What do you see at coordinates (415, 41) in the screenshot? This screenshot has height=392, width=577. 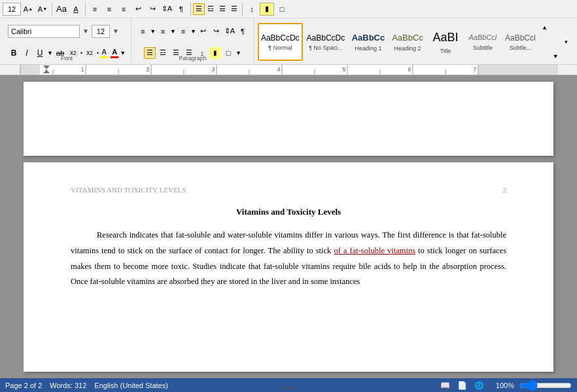 I see `styles-group: AaBbCcDc ¶ Normal AaBbCcDc ¶ No Spaci...…` at bounding box center [415, 41].